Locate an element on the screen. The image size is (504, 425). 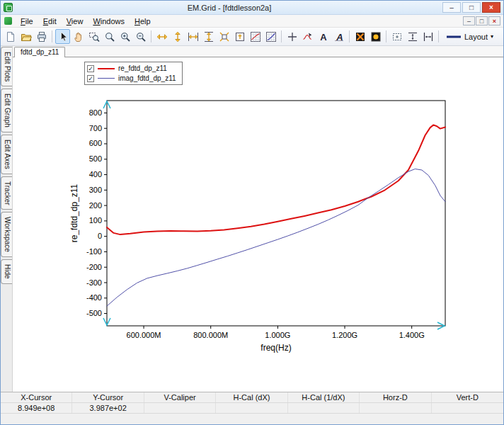
italic-text-button: A is located at coordinates (338, 37).